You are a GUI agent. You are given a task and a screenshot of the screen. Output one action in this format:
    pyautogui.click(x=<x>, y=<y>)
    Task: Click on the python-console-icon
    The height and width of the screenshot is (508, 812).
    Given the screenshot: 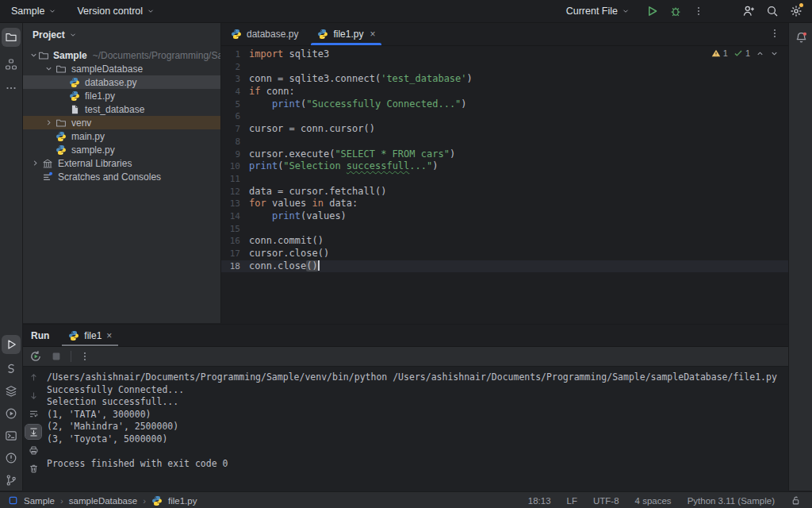 What is the action you would take?
    pyautogui.click(x=11, y=369)
    